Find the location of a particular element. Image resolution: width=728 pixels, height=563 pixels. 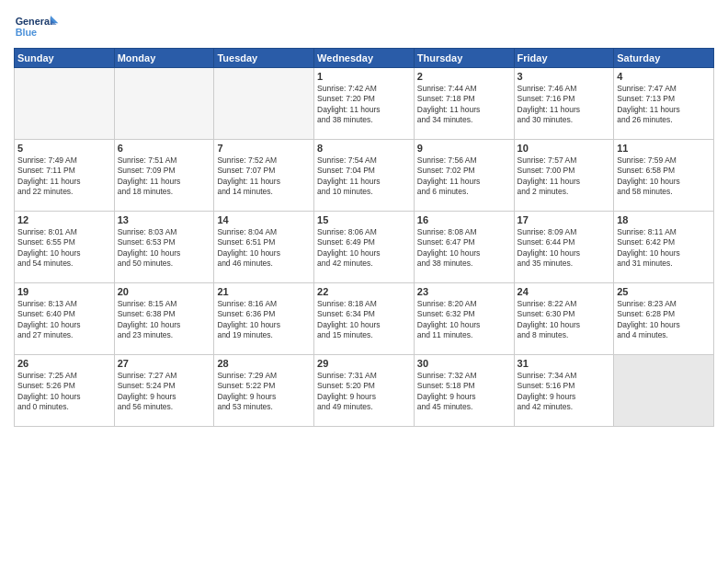

day-number: 15 is located at coordinates (364, 220).